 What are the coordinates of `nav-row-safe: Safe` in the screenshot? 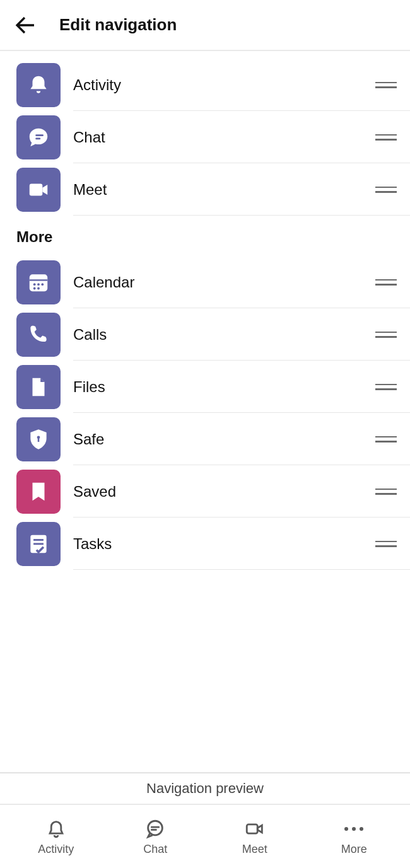 It's located at (205, 439).